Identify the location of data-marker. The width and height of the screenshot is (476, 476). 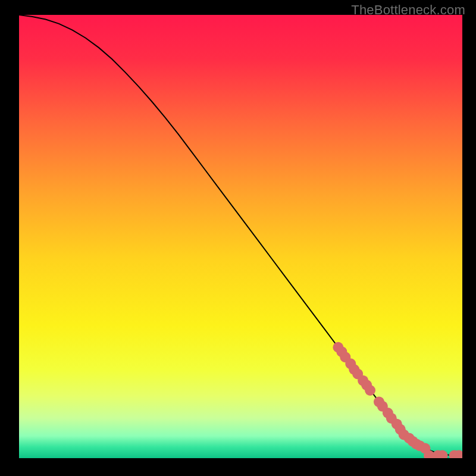
(370, 390).